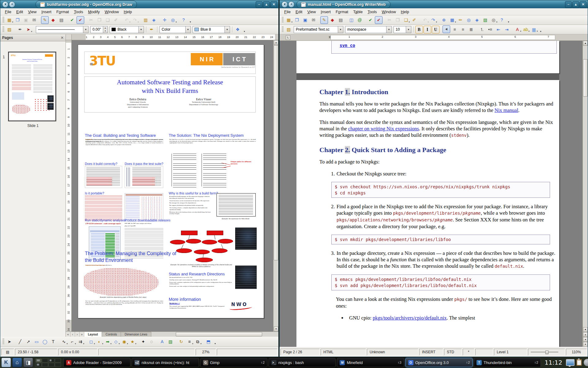  Describe the element at coordinates (368, 29) in the screenshot. I see `font-name-select: monospace ▼` at that location.